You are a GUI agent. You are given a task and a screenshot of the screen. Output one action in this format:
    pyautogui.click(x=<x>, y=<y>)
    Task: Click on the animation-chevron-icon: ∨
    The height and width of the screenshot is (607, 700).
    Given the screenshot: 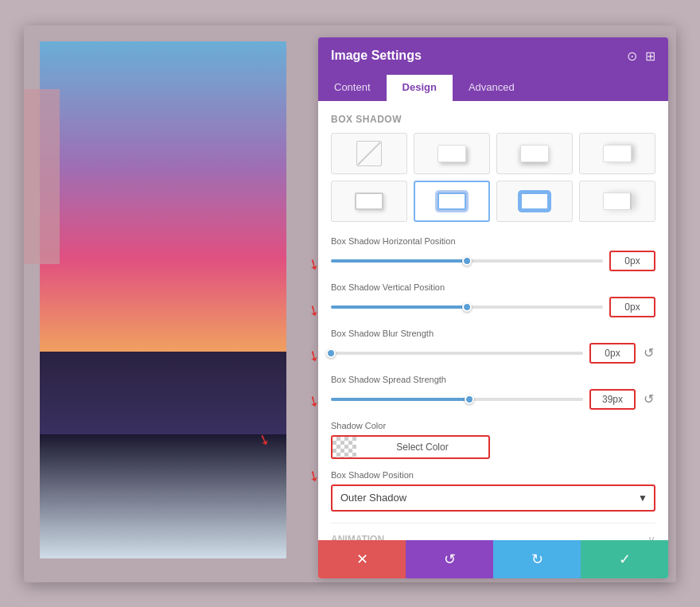 What is the action you would take?
    pyautogui.click(x=651, y=536)
    